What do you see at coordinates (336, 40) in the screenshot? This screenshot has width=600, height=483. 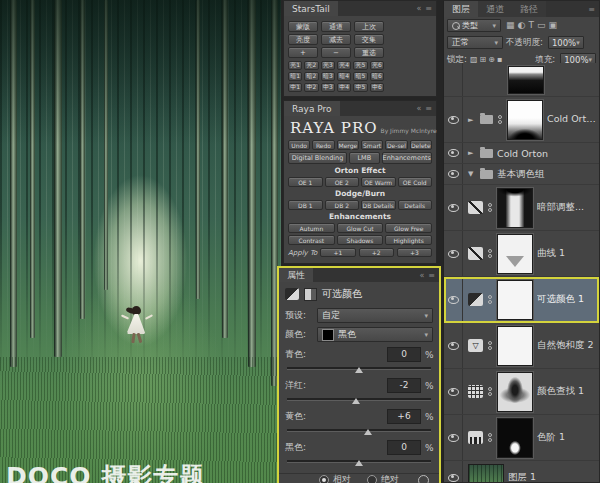 I see `starstail-button-2: 减去` at bounding box center [336, 40].